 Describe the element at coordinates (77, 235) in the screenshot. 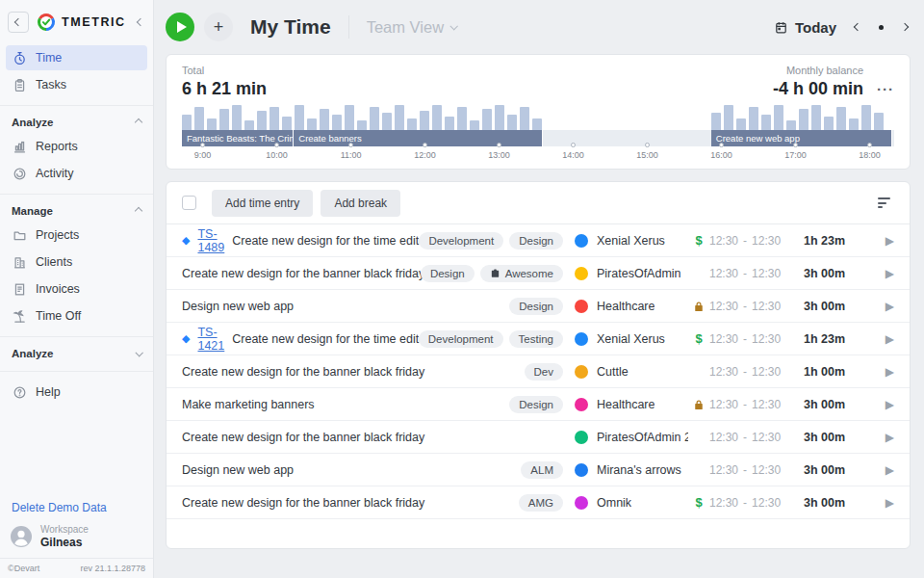

I see `sidebar-item-projects: Projects` at that location.